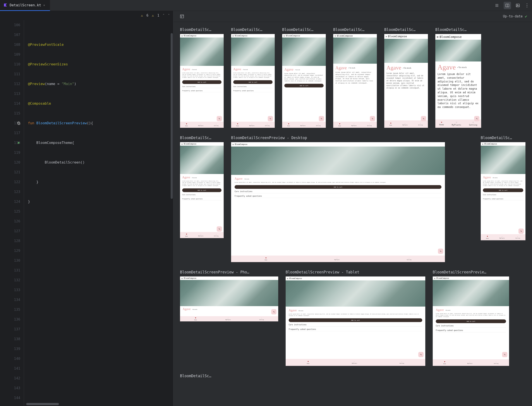  What do you see at coordinates (10, 202) in the screenshot?
I see `line-124: 124` at bounding box center [10, 202].